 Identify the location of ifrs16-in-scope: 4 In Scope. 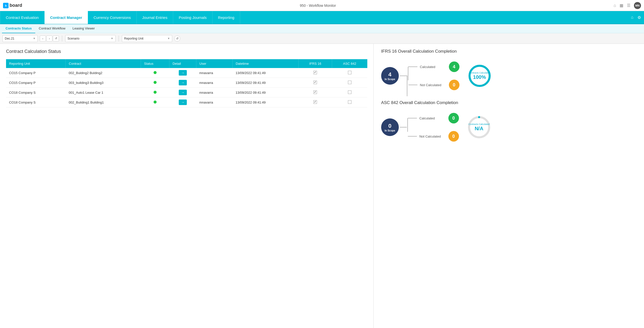
(390, 76).